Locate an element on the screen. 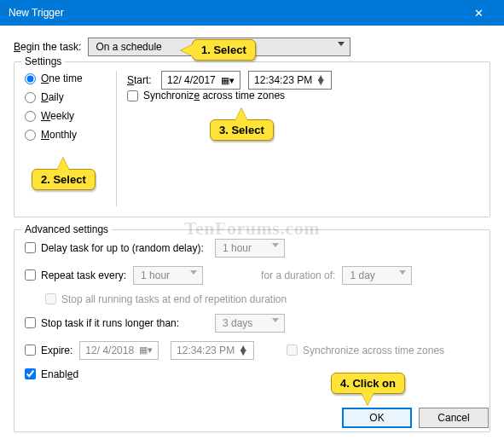 The width and height of the screenshot is (504, 440). begin-label: Begin the task: is located at coordinates (48, 47).